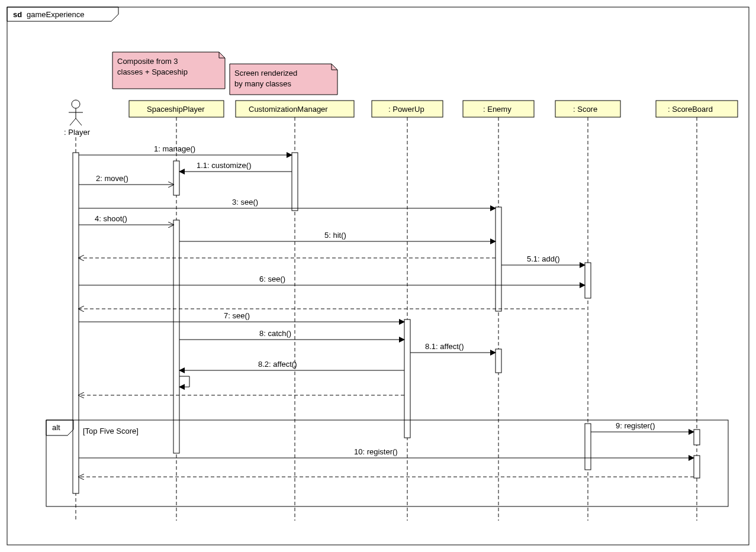  Describe the element at coordinates (77, 133) in the screenshot. I see `actor-label: : Player` at that location.